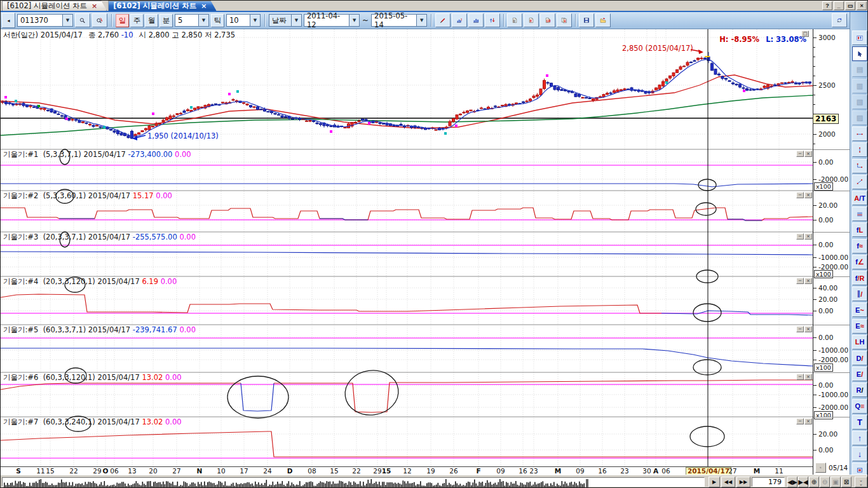 The height and width of the screenshot is (488, 868). I want to click on panel-4-minimize-button: −, so click(800, 281).